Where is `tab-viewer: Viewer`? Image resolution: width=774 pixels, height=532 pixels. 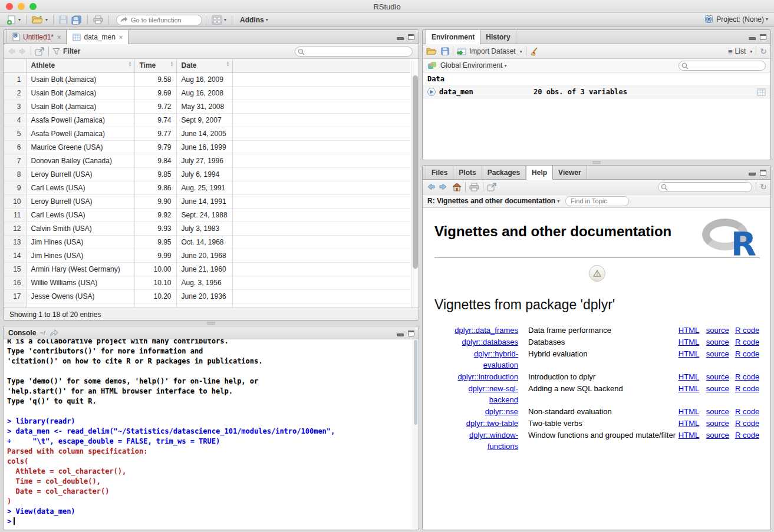 tab-viewer: Viewer is located at coordinates (569, 172).